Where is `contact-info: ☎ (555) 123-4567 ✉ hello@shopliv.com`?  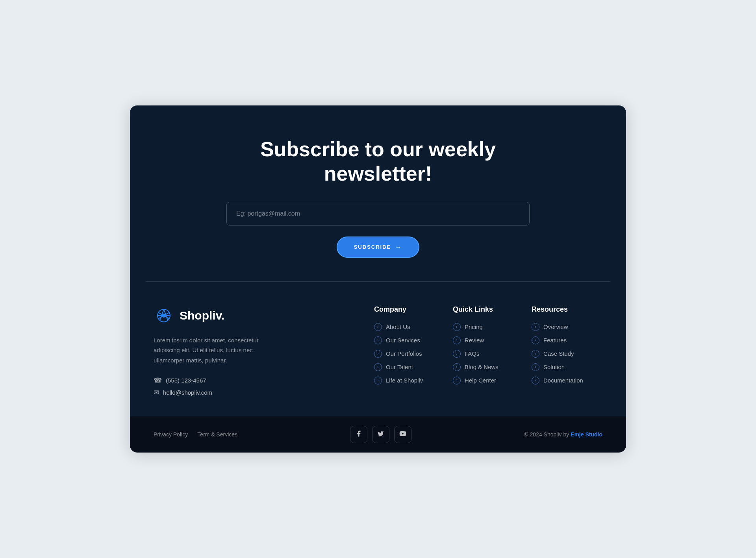
contact-info: ☎ (555) 123-4567 ✉ hello@shopliv.com is located at coordinates (217, 386).